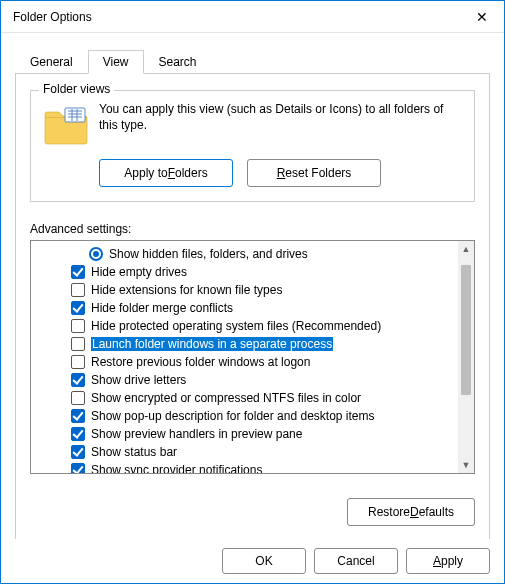 The width and height of the screenshot is (505, 584). What do you see at coordinates (244, 398) in the screenshot?
I see `list-item: Show encrypted or compressed NTFS files …` at bounding box center [244, 398].